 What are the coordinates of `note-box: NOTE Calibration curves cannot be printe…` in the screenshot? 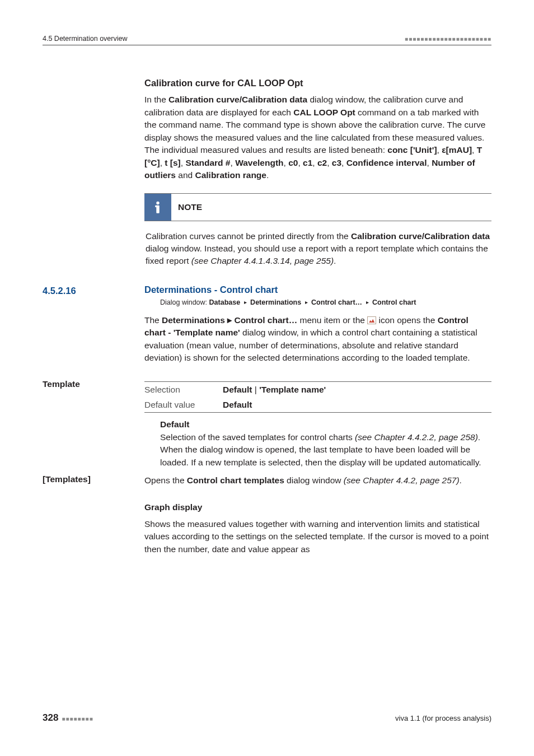 It's located at (318, 232).